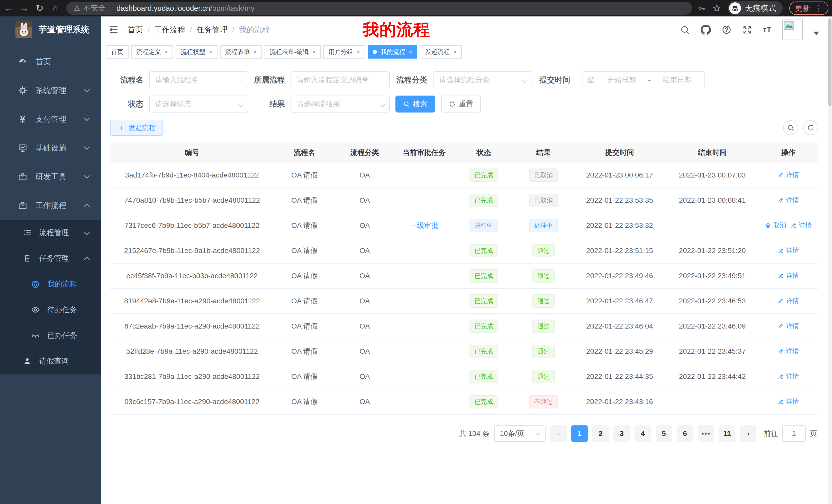 The height and width of the screenshot is (504, 832). Describe the element at coordinates (113, 30) in the screenshot. I see `sidebar-collapse-icon` at that location.